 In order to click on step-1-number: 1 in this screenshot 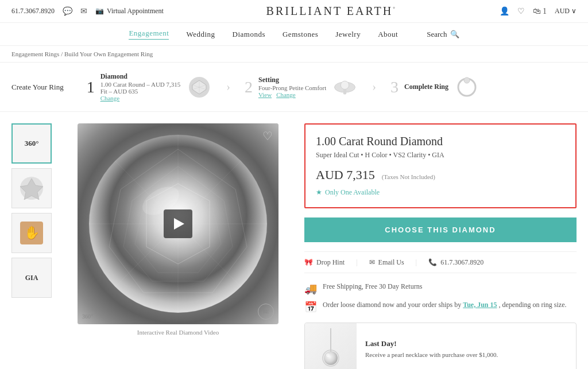, I will do `click(91, 87)`.